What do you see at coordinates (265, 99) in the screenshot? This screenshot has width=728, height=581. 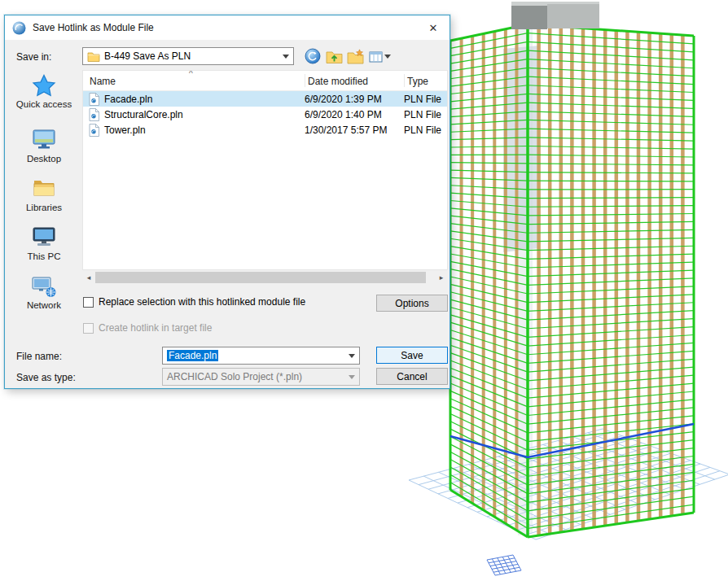 I see `file-row-facade: Facade.pln 6/9/2020 1:39 PM PLN File` at bounding box center [265, 99].